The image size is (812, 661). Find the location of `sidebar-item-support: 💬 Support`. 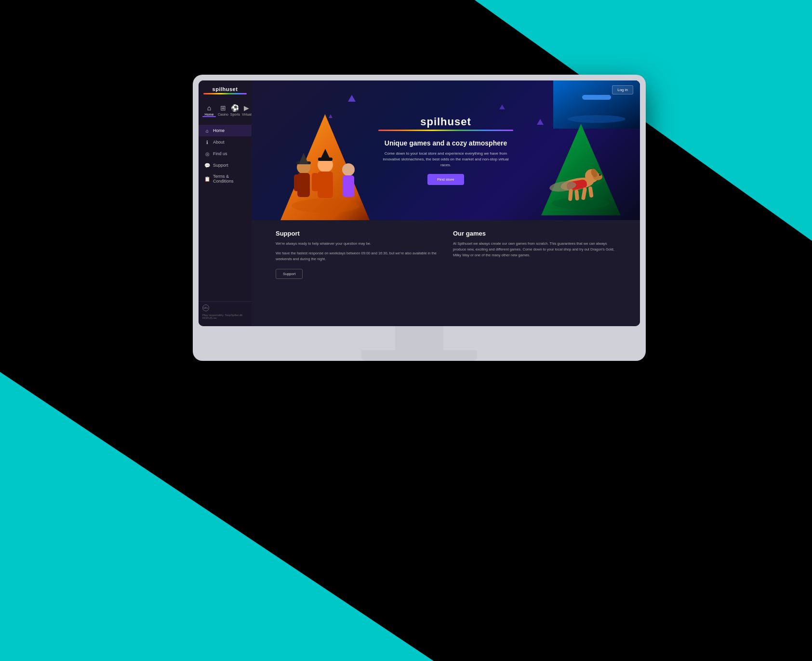

sidebar-item-support: 💬 Support is located at coordinates (225, 165).